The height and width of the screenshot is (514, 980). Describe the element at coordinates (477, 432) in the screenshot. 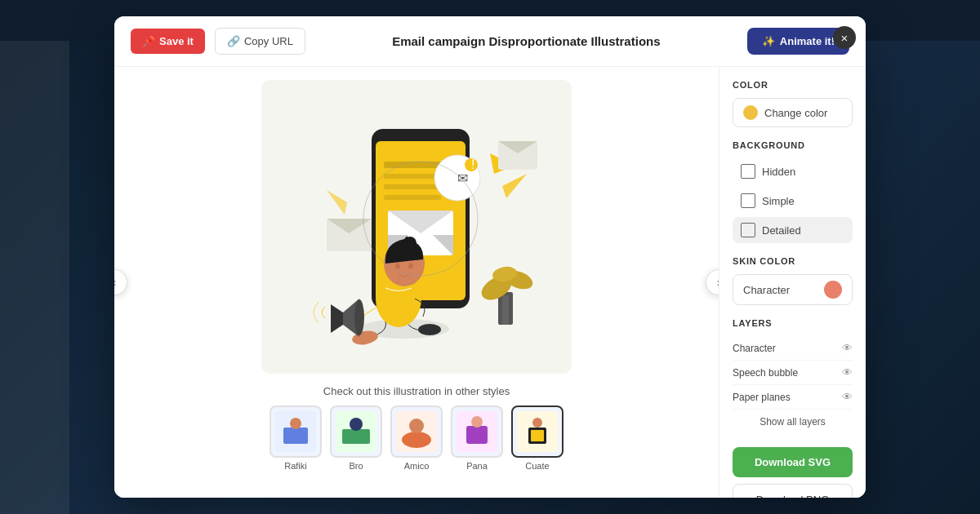

I see `thumbnail-img-pana` at that location.